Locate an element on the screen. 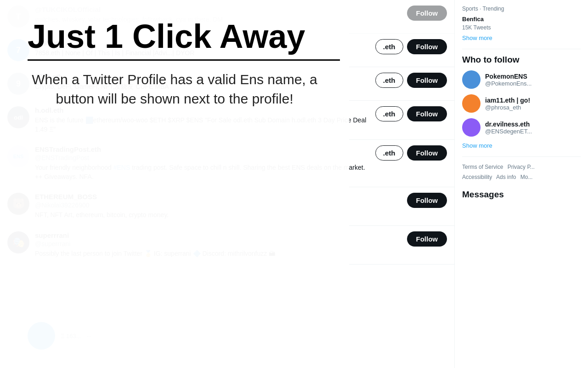 Image resolution: width=588 pixels, height=368 pixels. wf-info: iam11.eth | go! @phrosa_eth is located at coordinates (533, 104).